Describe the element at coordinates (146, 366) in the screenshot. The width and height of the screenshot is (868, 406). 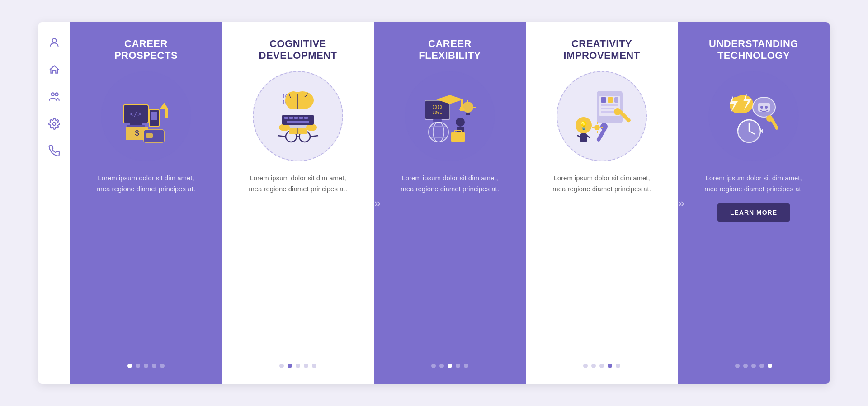
I see `card-1-pagination` at that location.